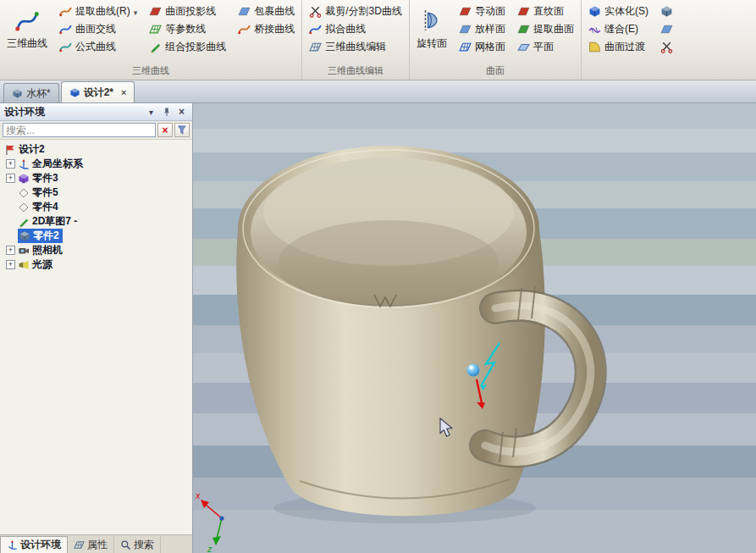  Describe the element at coordinates (356, 47) in the screenshot. I see `edit-3d-curve-label: 三维曲线编辑` at that location.